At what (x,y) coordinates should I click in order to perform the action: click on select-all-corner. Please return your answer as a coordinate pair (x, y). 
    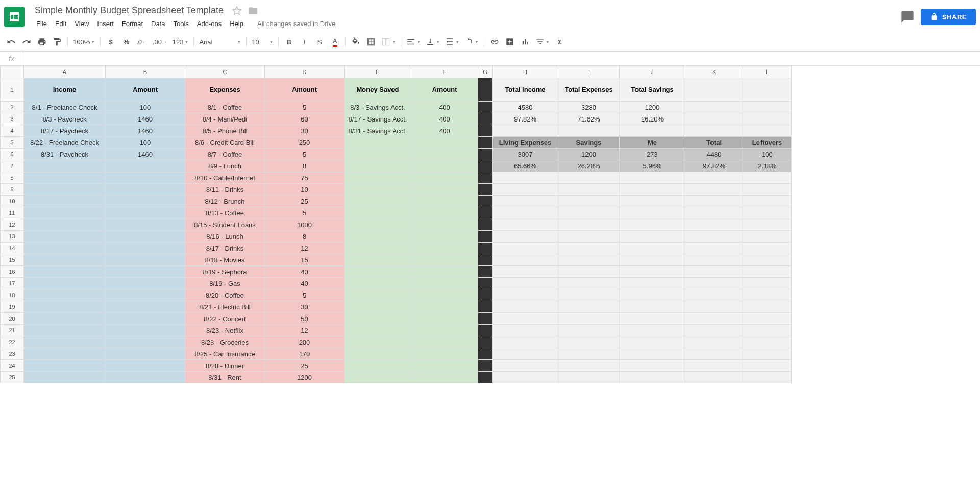
    Looking at the image, I should click on (12, 72).